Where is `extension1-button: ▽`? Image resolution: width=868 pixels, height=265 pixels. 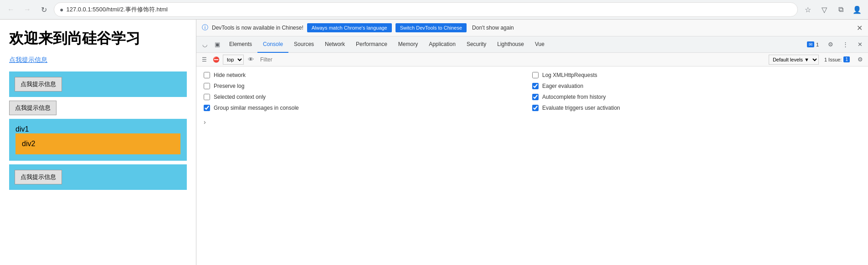
extension1-button: ▽ is located at coordinates (824, 10).